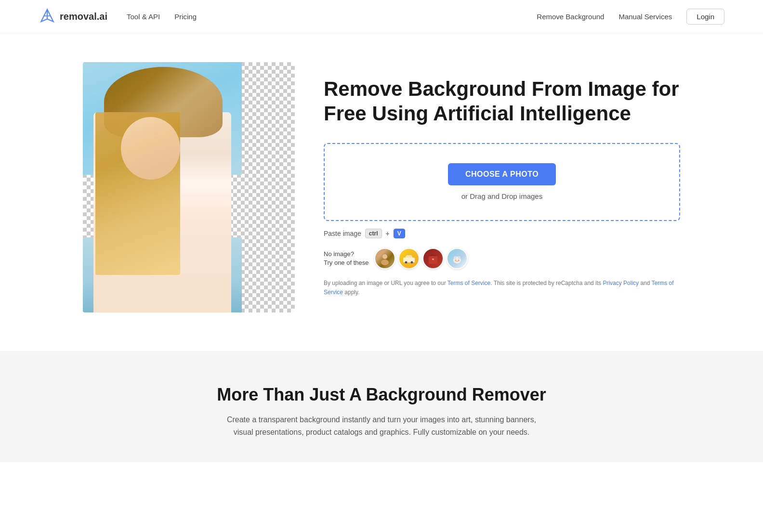  Describe the element at coordinates (645, 283) in the screenshot. I see `terms-text-3: and` at that location.